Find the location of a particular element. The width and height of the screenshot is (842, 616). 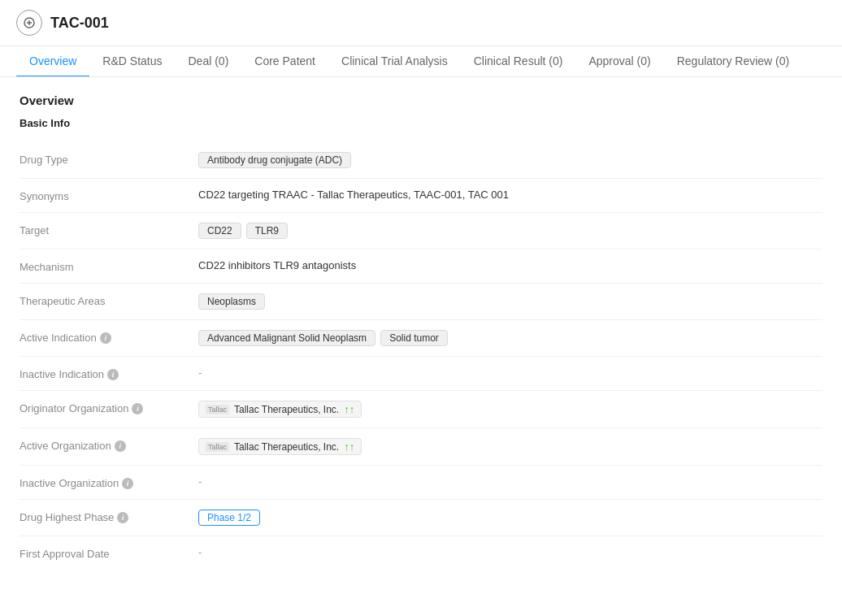

originator-org-name: Tallac Therapeutics, Inc. is located at coordinates (286, 410).